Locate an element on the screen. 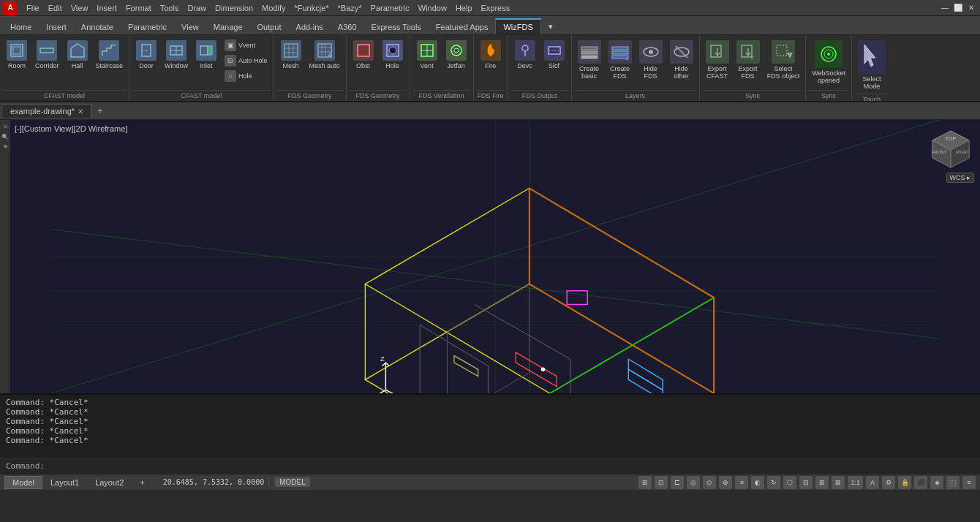  ribbon-btn-export-cfast: ExportCFAST is located at coordinates (717, 60).